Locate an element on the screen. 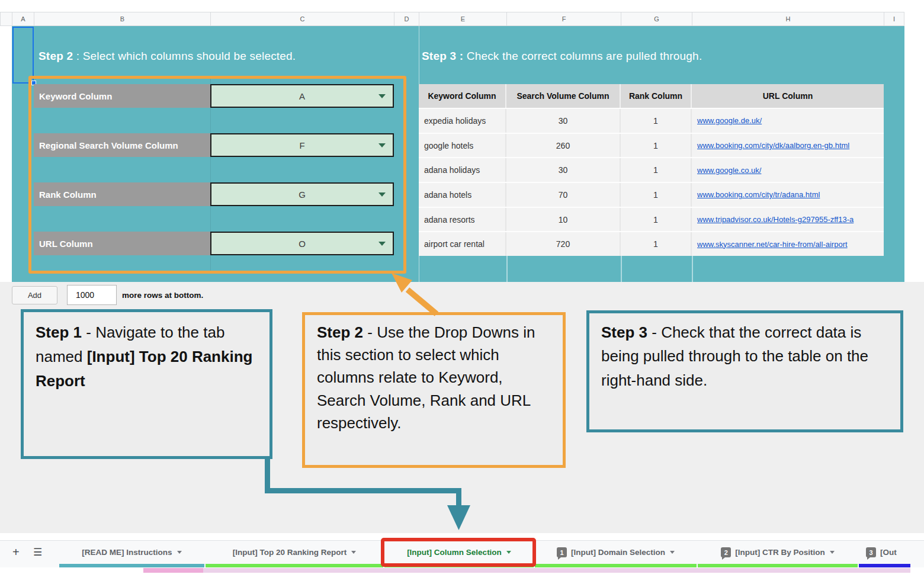 The height and width of the screenshot is (584, 924). url-link: www.skyscanner.net/car-hire-from/all-air… is located at coordinates (772, 244).